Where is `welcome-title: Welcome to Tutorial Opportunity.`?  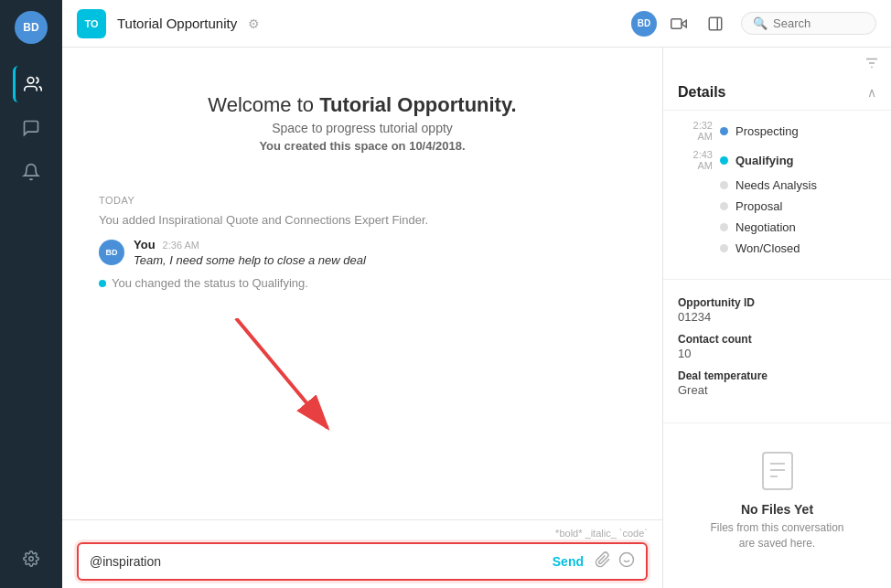 welcome-title: Welcome to Tutorial Opportunity. is located at coordinates (362, 105).